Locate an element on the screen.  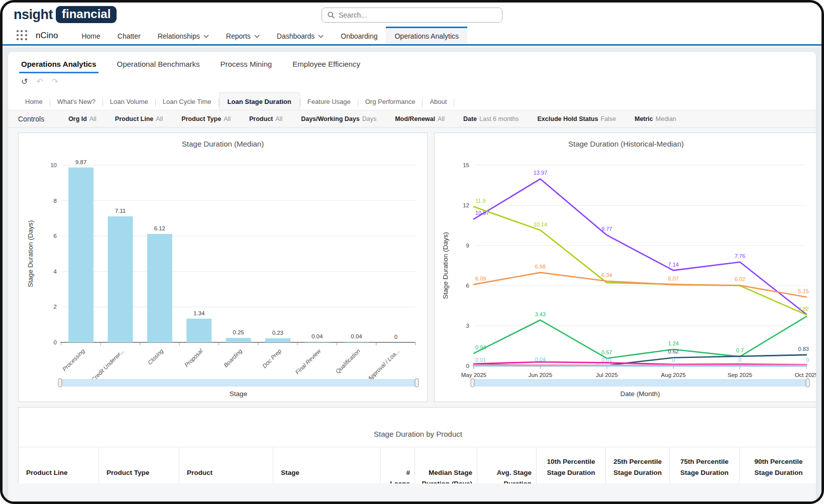
column-header-product: Product is located at coordinates (226, 465).